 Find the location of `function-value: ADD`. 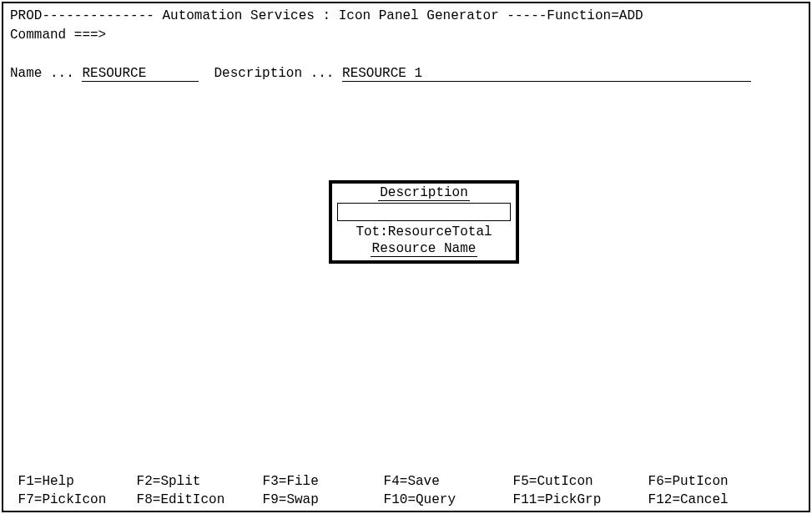

function-value: ADD is located at coordinates (631, 16).